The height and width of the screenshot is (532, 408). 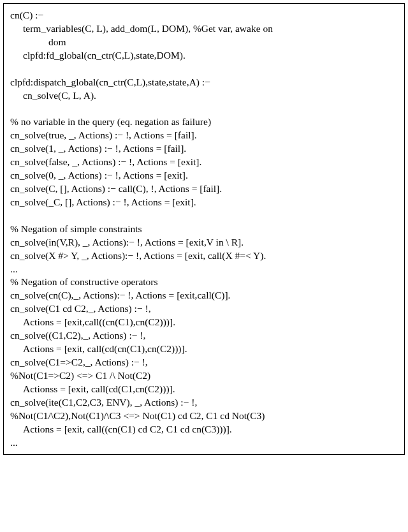 I want to click on code-line: cn_solve(C, L, A)., so click(x=204, y=96).